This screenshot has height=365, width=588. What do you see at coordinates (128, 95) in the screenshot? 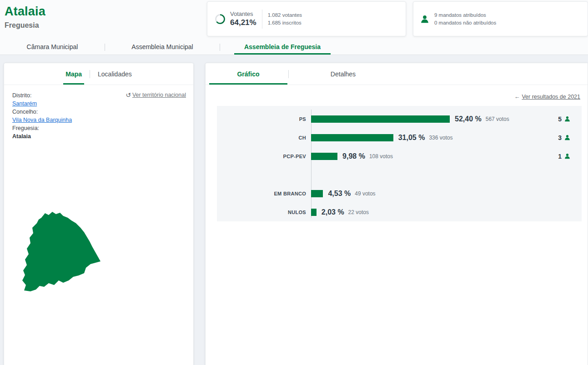
I see `undo-icon: ↺` at bounding box center [128, 95].